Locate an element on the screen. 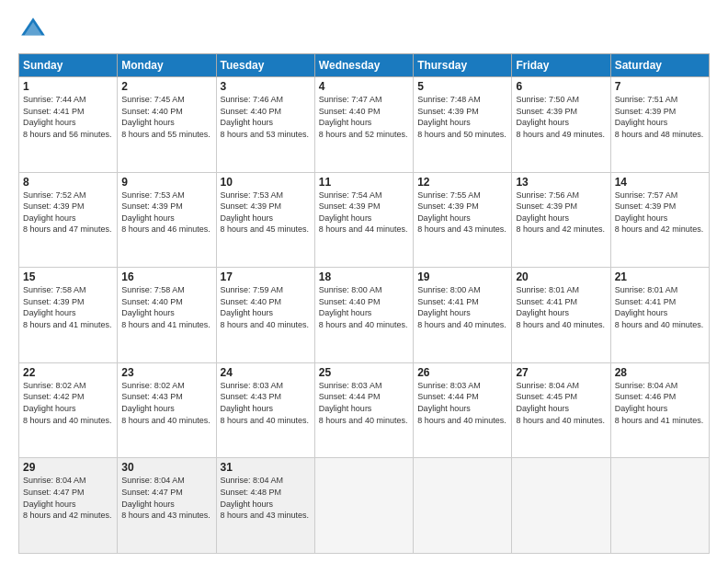 This screenshot has width=728, height=563. day-number: 19 is located at coordinates (462, 277).